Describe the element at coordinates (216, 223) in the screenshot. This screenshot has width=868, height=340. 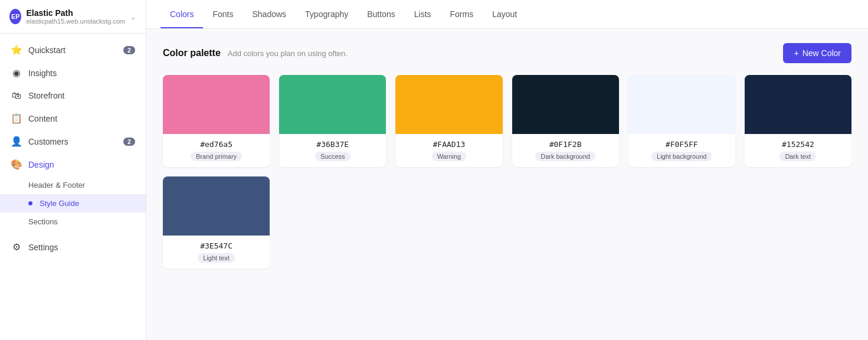
I see `color-card: #3E547CLight text` at that location.